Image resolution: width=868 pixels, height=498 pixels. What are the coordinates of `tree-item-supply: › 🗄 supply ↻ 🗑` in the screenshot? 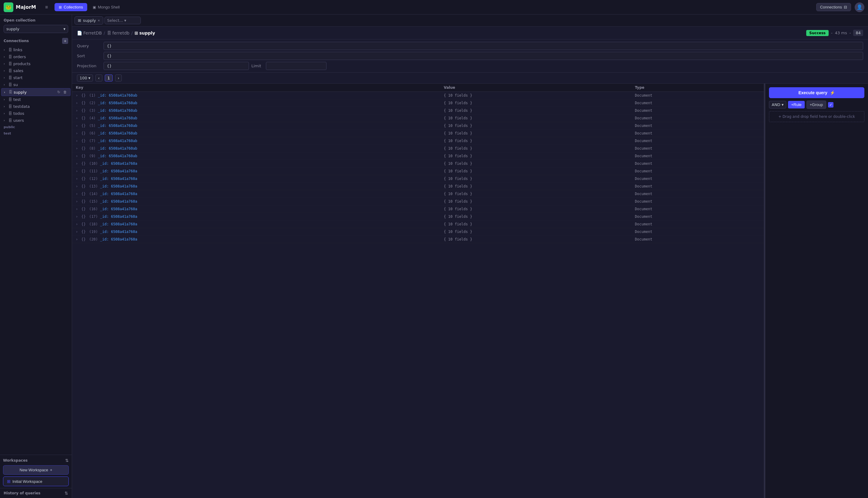 It's located at (36, 92).